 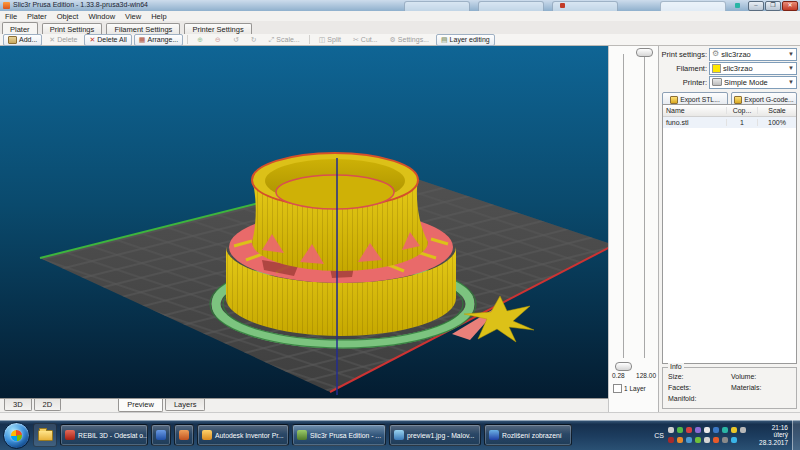 What do you see at coordinates (444, 40) in the screenshot?
I see `layer-editing-icon: ▤` at bounding box center [444, 40].